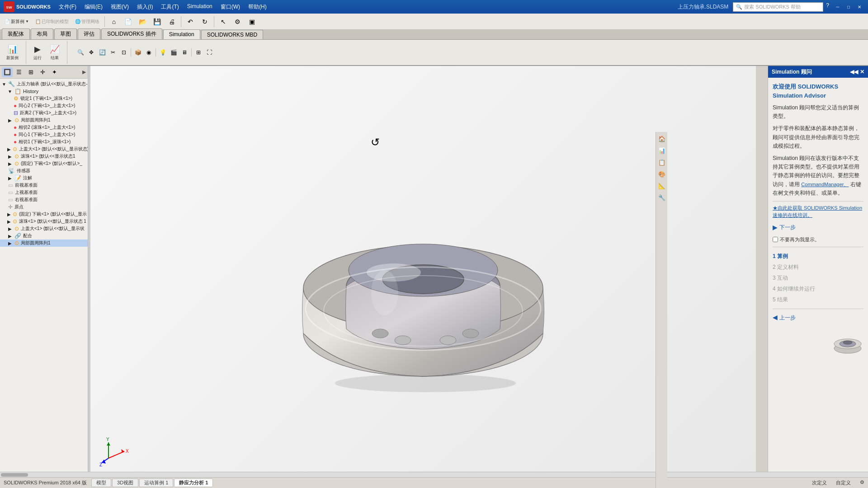 The image size is (868, 488). What do you see at coordinates (838, 7) in the screenshot?
I see `minimize-button: ─` at bounding box center [838, 7].